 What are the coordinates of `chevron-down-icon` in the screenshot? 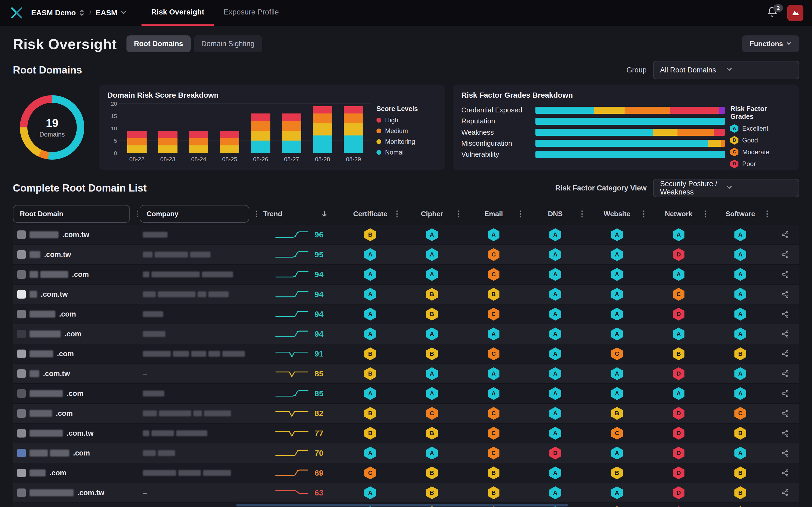 It's located at (759, 70).